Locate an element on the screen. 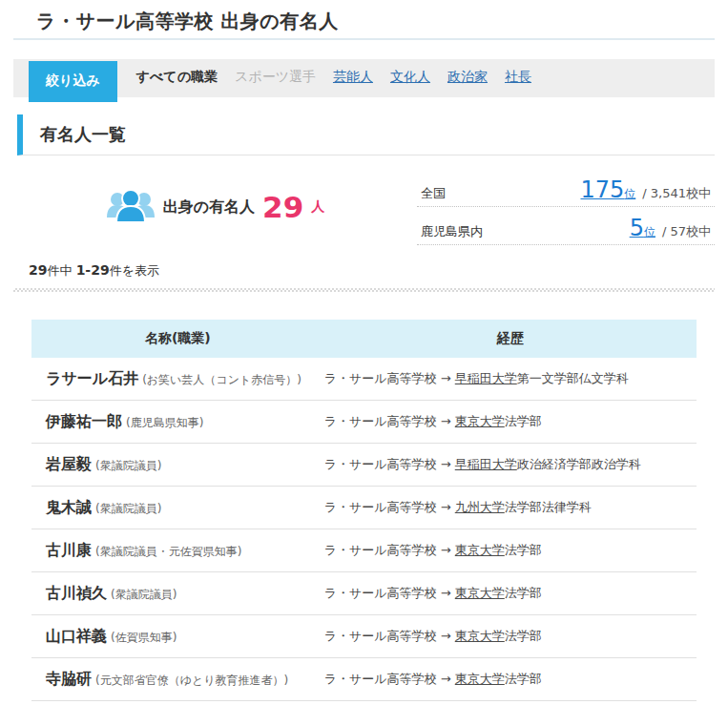  rank-number: 175 is located at coordinates (602, 190).